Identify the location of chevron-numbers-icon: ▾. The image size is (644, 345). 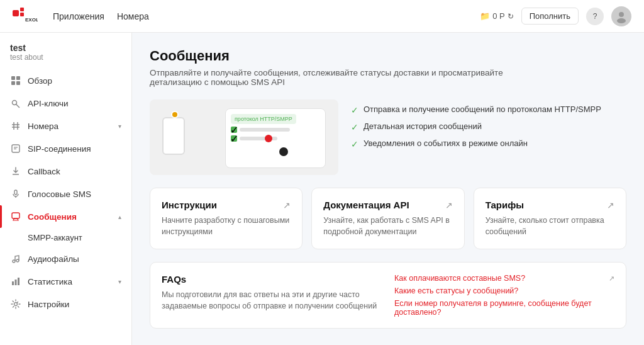
(119, 126).